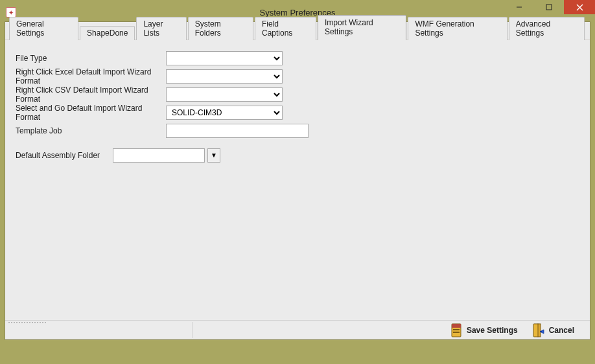  What do you see at coordinates (298, 113) in the screenshot?
I see `row-select-and-go: Select and Go Default Import Wizard Form…` at bounding box center [298, 113].